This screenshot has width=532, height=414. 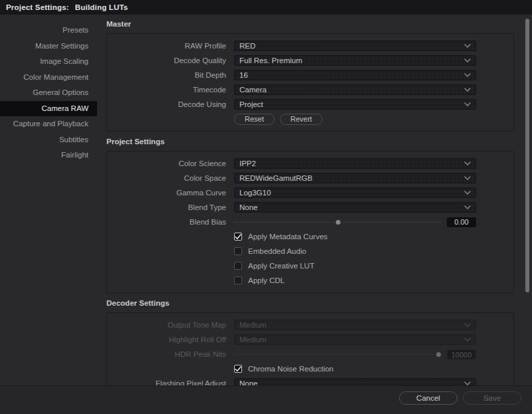 I want to click on raw-profile-select: RED, so click(x=355, y=46).